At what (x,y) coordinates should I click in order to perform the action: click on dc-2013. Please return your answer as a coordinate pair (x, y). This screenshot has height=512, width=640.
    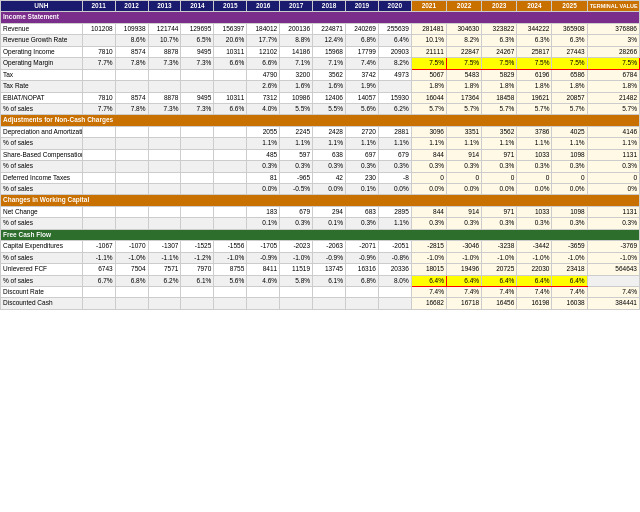
    Looking at the image, I should click on (164, 304).